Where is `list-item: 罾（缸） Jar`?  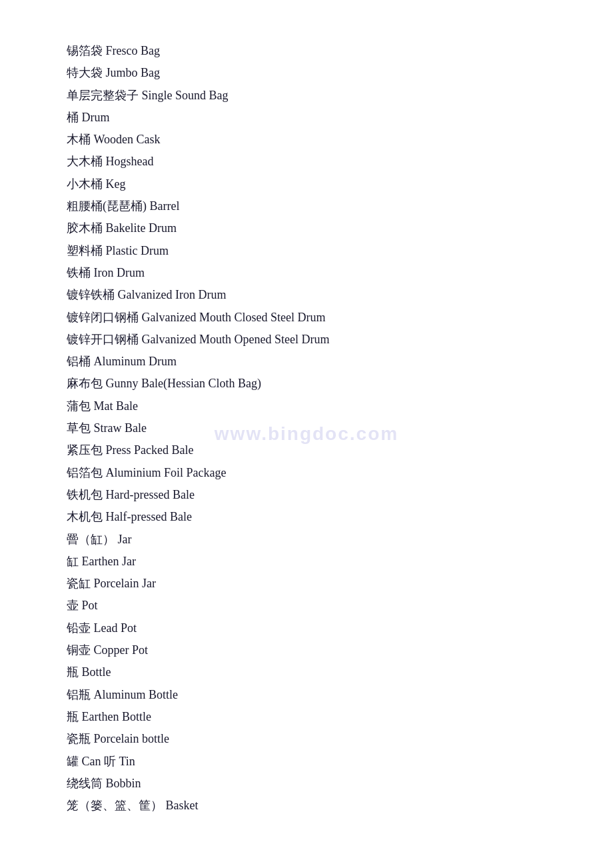 list-item: 罾（缸） Jar is located at coordinates (306, 540).